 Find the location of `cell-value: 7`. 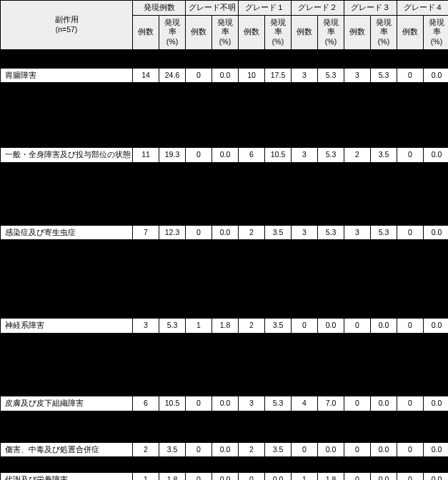

cell-value: 7 is located at coordinates (146, 233).